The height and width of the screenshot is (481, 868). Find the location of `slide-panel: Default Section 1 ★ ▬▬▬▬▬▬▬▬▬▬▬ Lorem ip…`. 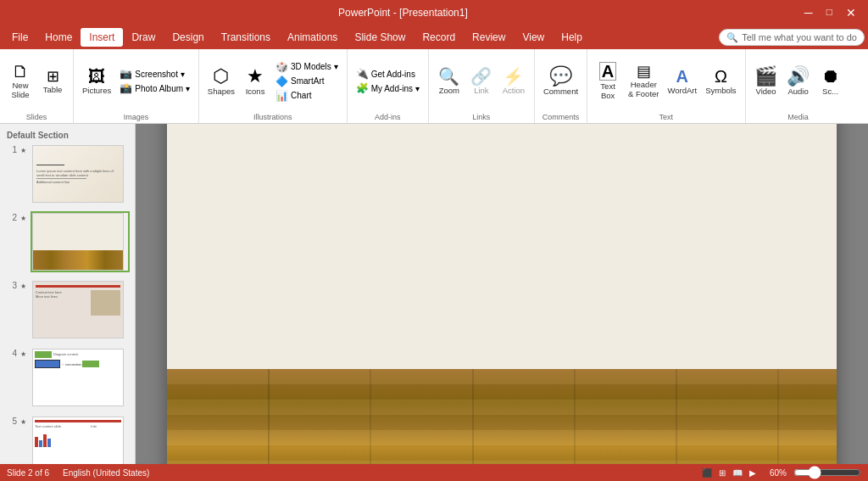

slide-panel: Default Section 1 ★ ▬▬▬▬▬▬▬▬▬▬▬ Lorem ip… is located at coordinates (68, 294).